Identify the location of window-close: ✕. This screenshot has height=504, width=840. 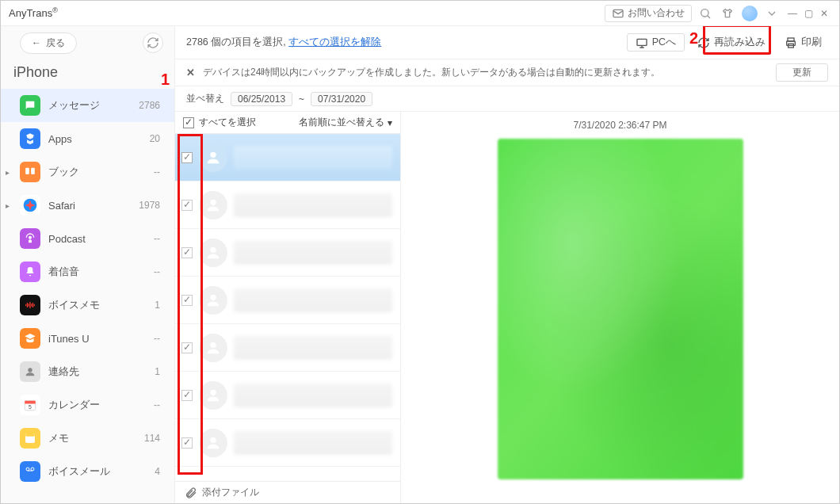
(824, 13).